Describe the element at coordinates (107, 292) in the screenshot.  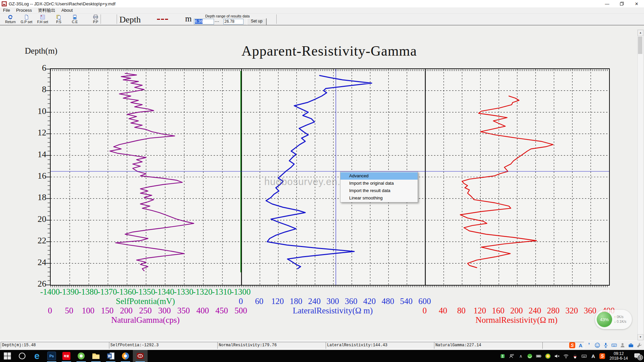
I see `axis-tick-label: -1370` at that location.